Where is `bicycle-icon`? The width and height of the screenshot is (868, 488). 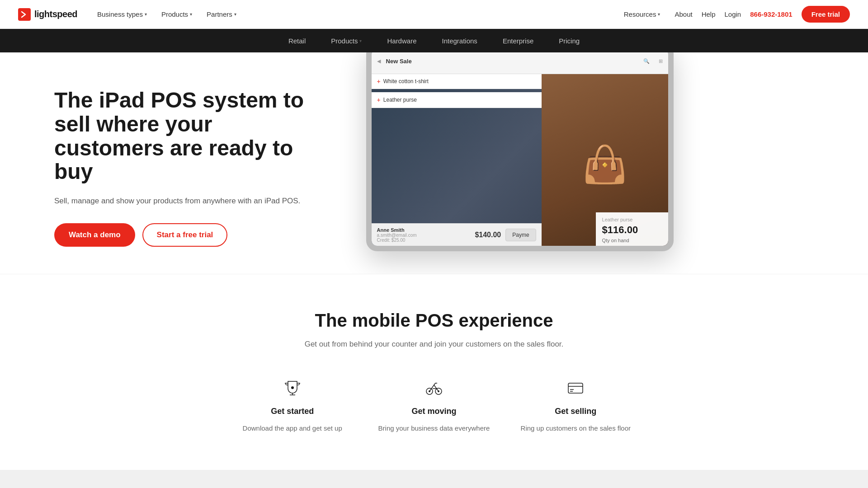
bicycle-icon is located at coordinates (434, 388).